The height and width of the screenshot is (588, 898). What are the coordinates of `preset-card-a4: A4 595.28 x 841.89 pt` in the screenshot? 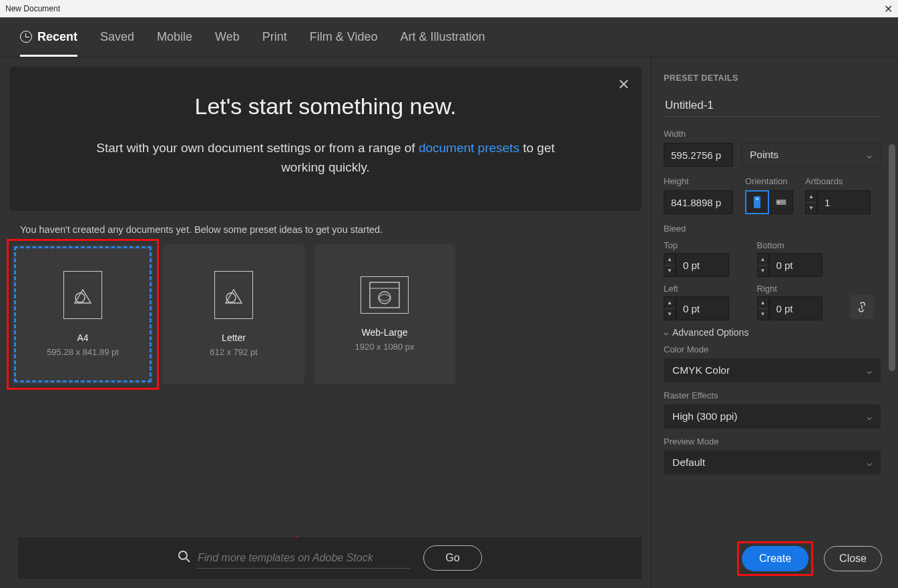 It's located at (83, 314).